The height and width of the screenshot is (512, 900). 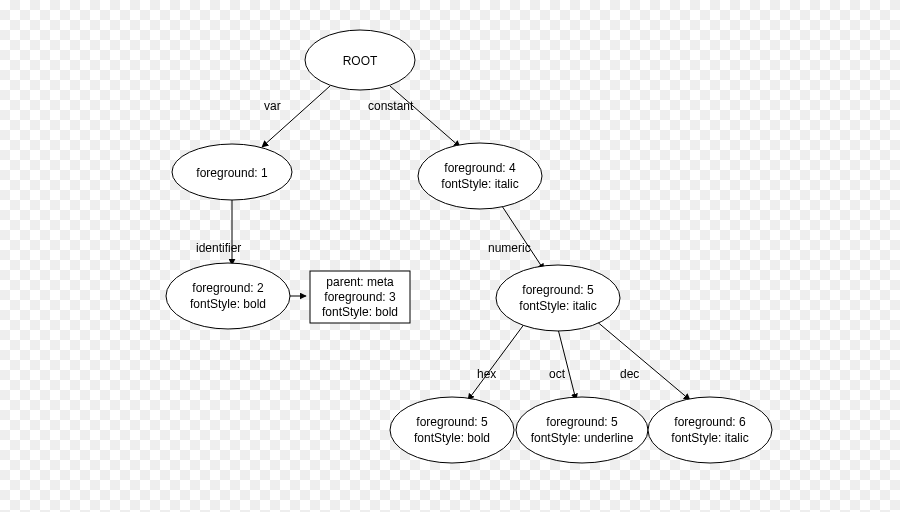 What do you see at coordinates (232, 172) in the screenshot?
I see `node-var: foreground: 1` at bounding box center [232, 172].